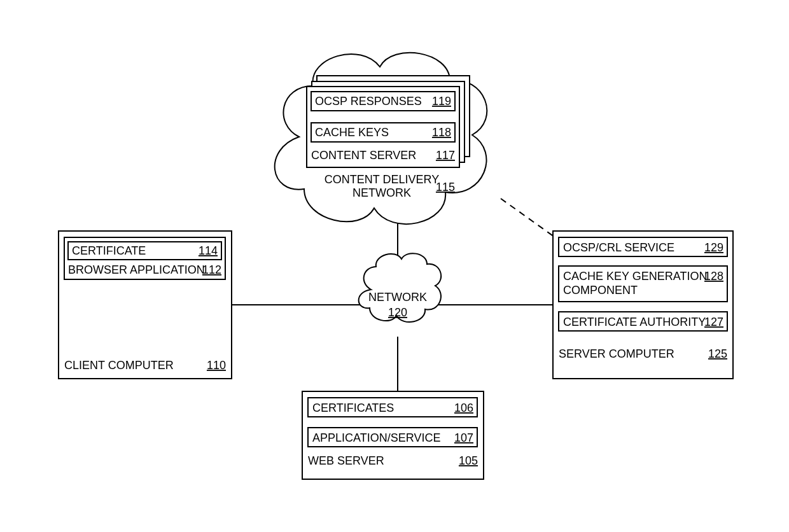 The width and height of the screenshot is (789, 532). I want to click on content-server-num: 117, so click(445, 155).